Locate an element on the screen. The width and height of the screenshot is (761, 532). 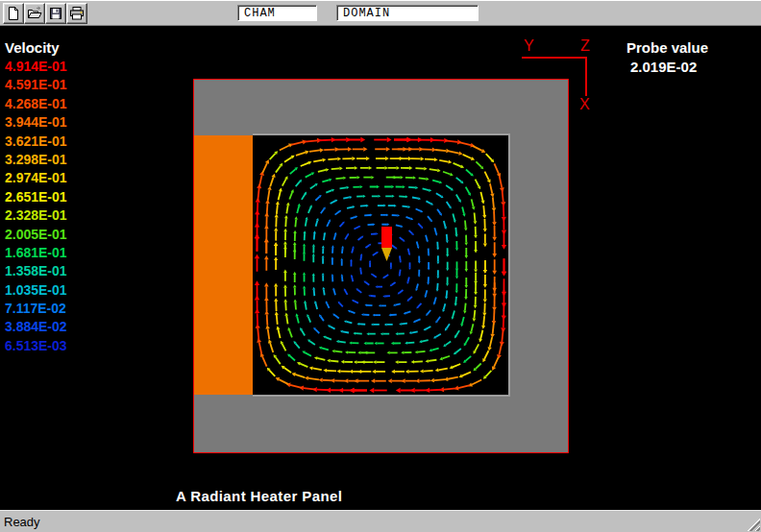
heater-panel is located at coordinates (223, 265).